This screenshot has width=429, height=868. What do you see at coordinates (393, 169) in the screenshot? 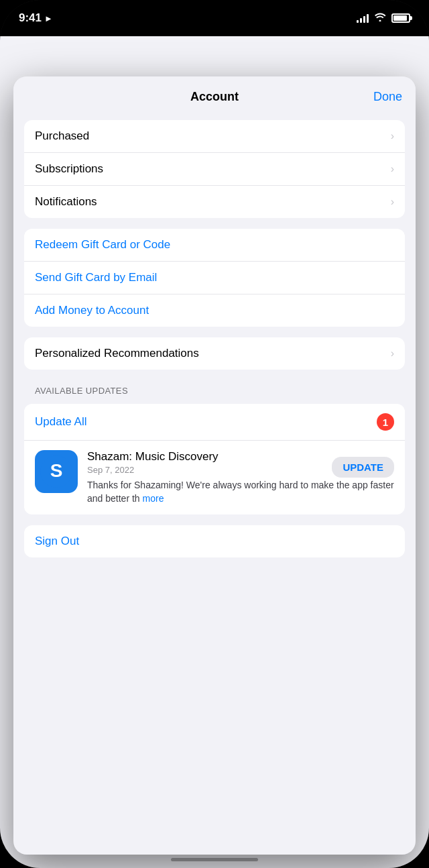
I see `subscriptions-chevron: ›` at bounding box center [393, 169].